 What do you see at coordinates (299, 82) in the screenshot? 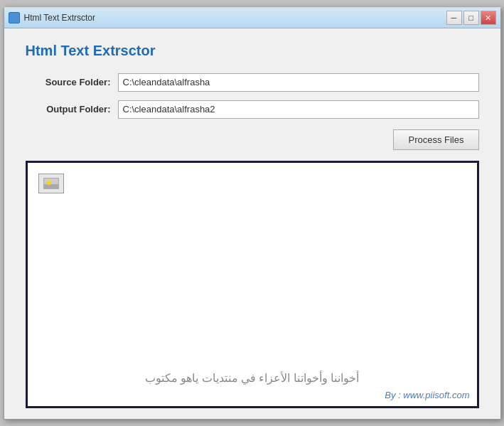
I see `source-folder-input` at bounding box center [299, 82].